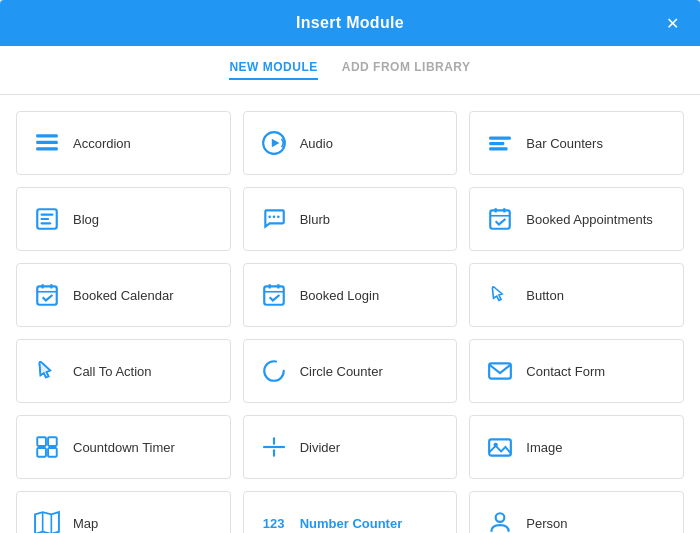  Describe the element at coordinates (545, 296) in the screenshot. I see `module-label-button: Button` at that location.